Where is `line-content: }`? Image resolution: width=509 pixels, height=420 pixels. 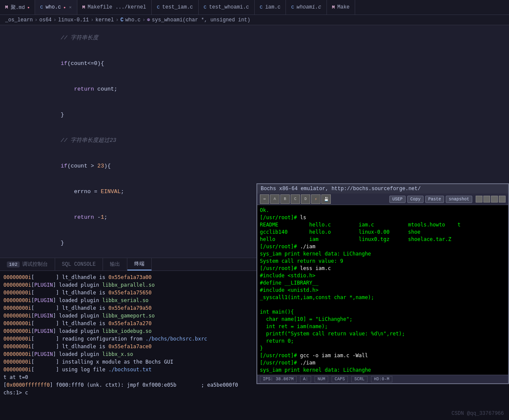 line-content: } is located at coordinates (268, 115).